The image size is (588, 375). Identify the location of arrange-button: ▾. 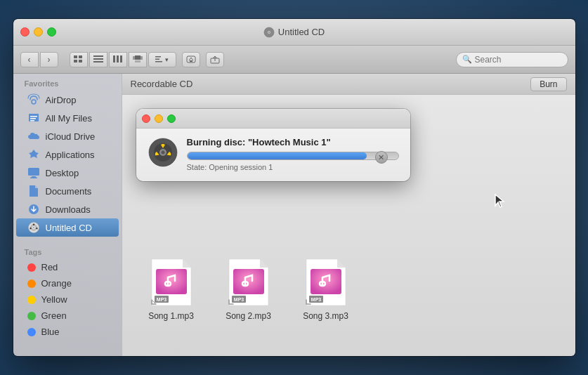
(162, 60).